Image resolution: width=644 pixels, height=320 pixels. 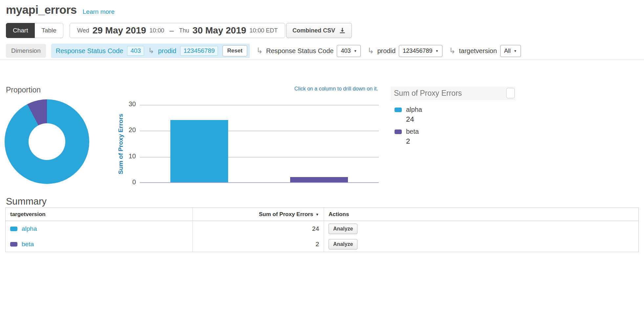 What do you see at coordinates (453, 117) in the screenshot?
I see `legend-panel: Sum of Proxy Errors alpha 24 beta 2` at bounding box center [453, 117].